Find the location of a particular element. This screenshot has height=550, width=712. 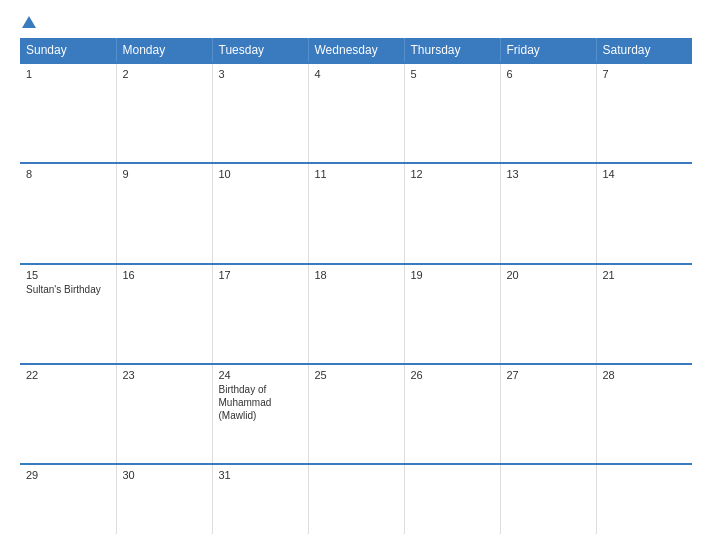

day-number: 30 is located at coordinates (164, 475).